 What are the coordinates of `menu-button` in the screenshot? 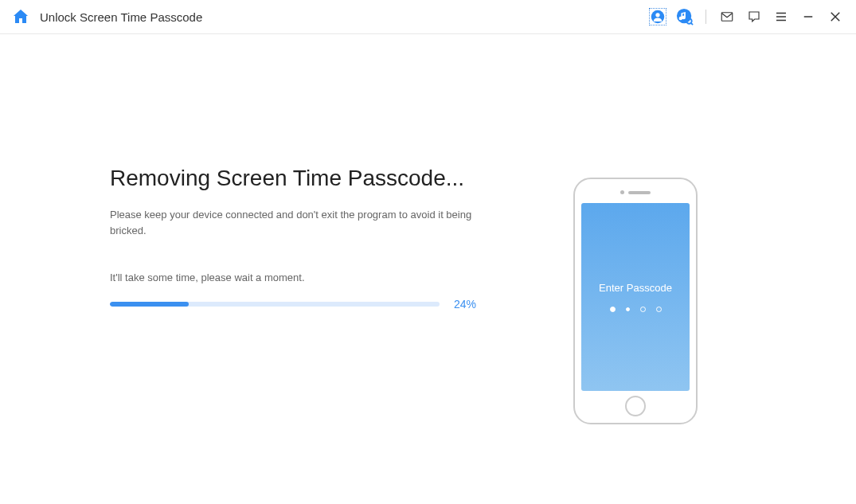 It's located at (781, 17).